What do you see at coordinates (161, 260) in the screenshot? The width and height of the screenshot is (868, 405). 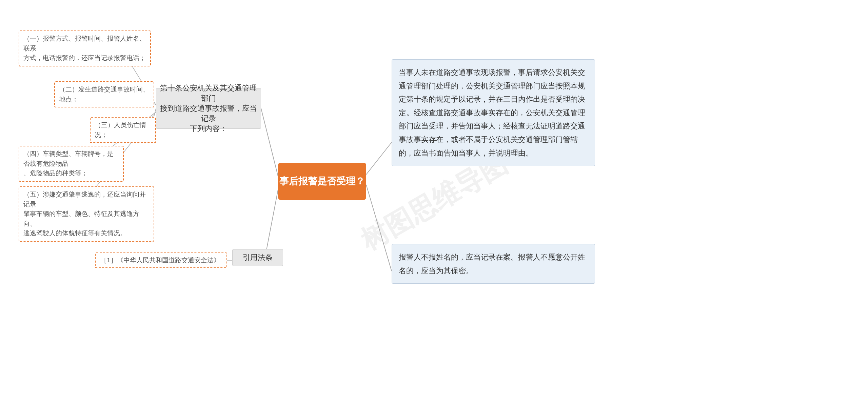 I see `law-citation-box: ［1］《中华人民共和国道路交通安全法》` at bounding box center [161, 260].